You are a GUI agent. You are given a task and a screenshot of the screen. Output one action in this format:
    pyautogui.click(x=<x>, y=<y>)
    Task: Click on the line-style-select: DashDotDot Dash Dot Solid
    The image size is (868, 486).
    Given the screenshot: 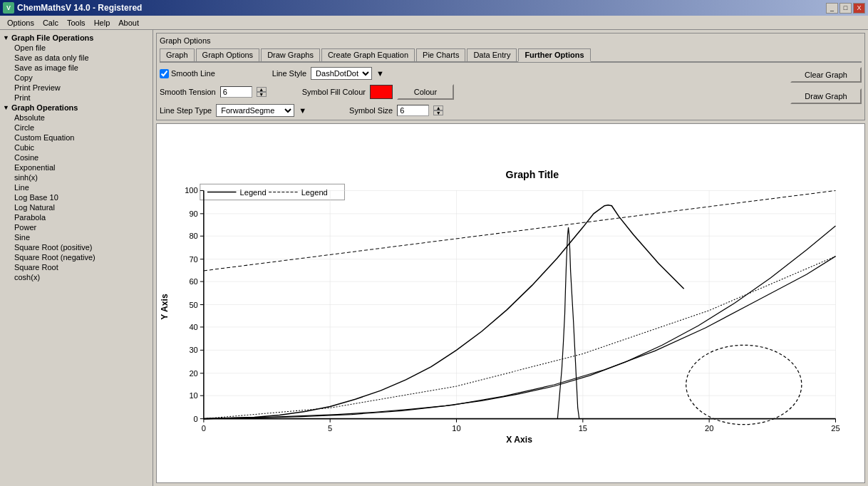 What is the action you would take?
    pyautogui.click(x=341, y=73)
    